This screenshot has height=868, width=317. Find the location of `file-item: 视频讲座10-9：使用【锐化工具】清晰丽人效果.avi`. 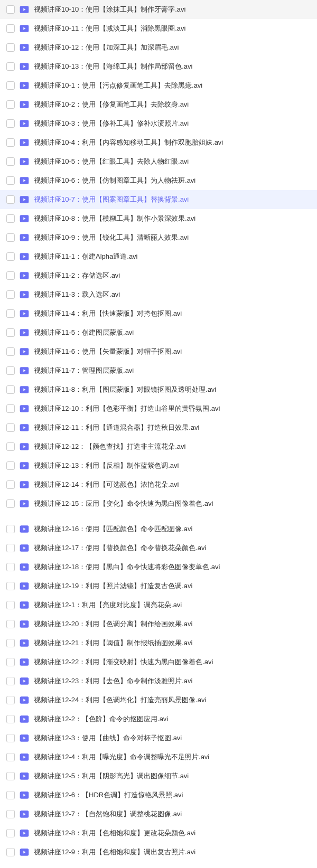

file-item: 视频讲座10-9：使用【锐化工具】清晰丽人效果.avi is located at coordinates (158, 238).